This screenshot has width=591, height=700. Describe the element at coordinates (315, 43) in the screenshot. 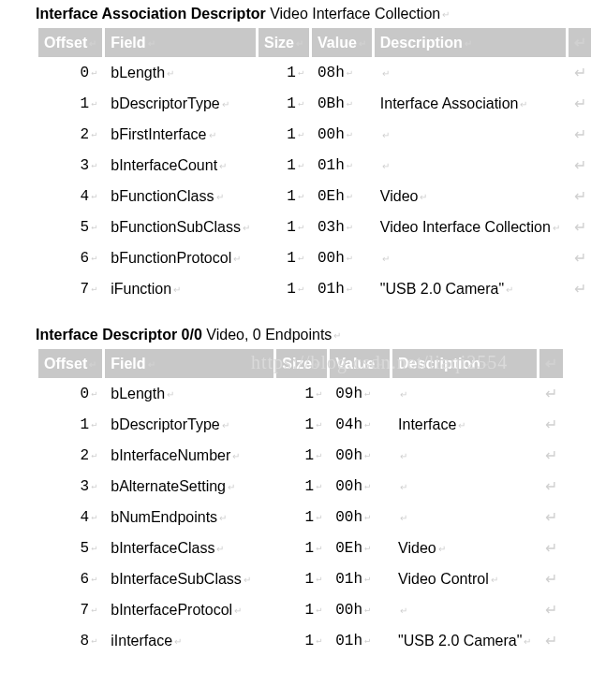

I see `table-header-row: Offset↵ Field↵ Size↵ Value↵ Description↵…` at that location.